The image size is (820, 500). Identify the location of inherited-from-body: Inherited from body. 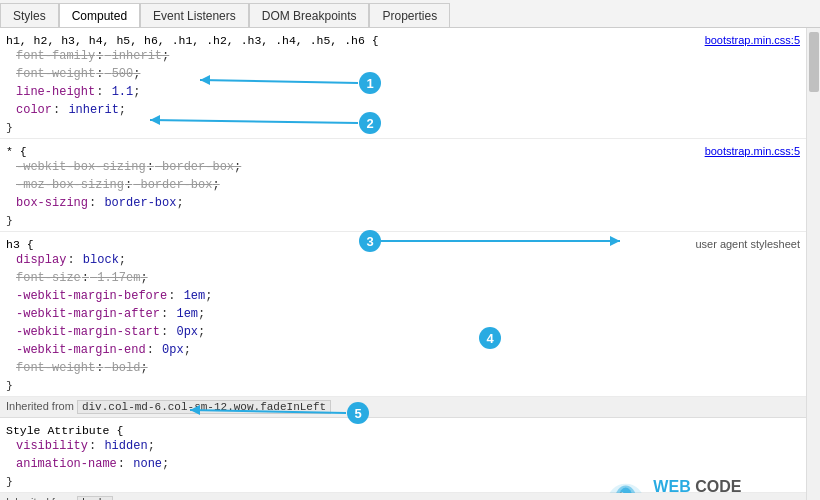
(403, 496).